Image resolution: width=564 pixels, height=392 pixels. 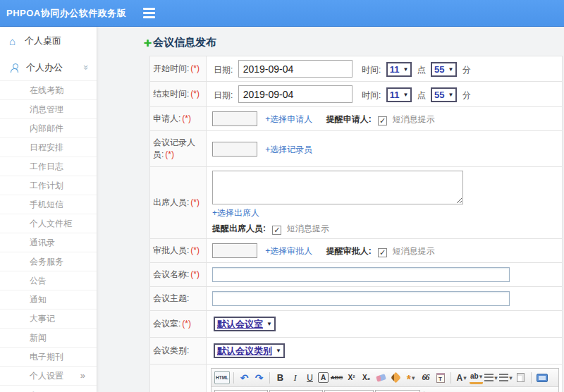 What do you see at coordinates (444, 69) in the screenshot?
I see `start-minute-select: 55` at bounding box center [444, 69].